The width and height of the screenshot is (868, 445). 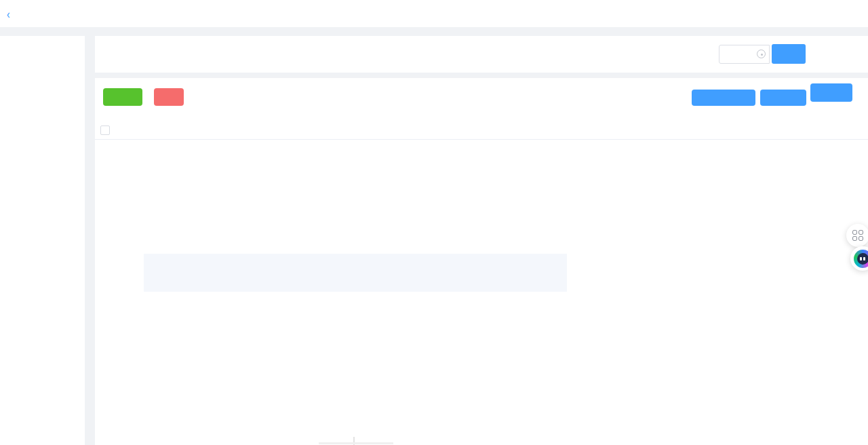 I want to click on clear-keyword-icon, so click(x=761, y=54).